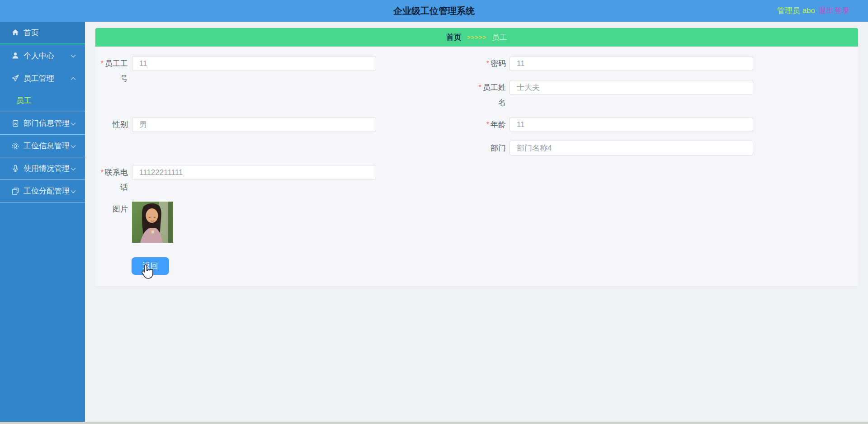 Image resolution: width=868 pixels, height=424 pixels. Describe the element at coordinates (454, 37) in the screenshot. I see `breadcrumb-home: 首页` at that location.